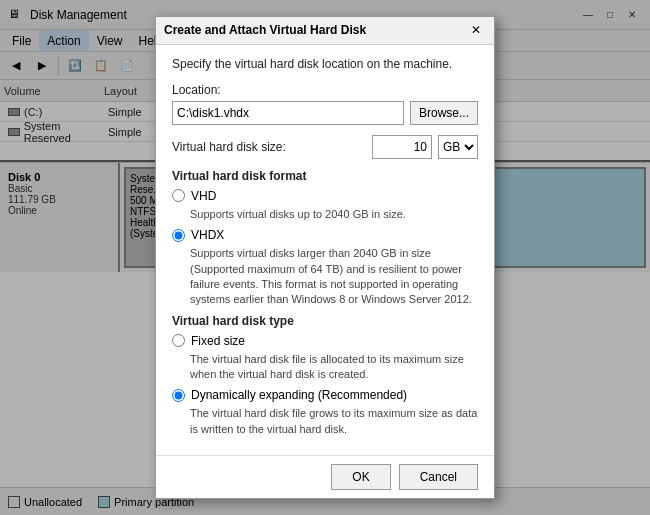 The image size is (650, 515). I want to click on fixed-label: Fixed size, so click(218, 341).